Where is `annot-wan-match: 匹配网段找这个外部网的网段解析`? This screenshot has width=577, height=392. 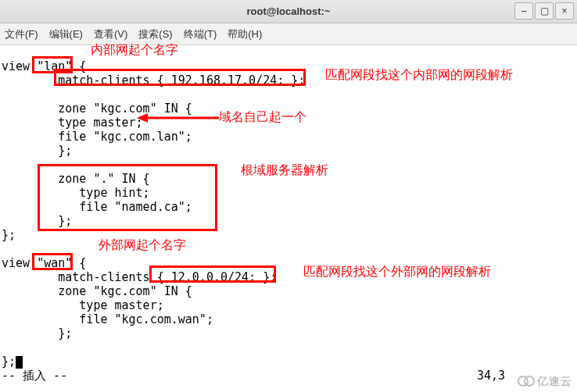
annot-wan-match: 匹配网段找这个外部网的网段解析 is located at coordinates (397, 272).